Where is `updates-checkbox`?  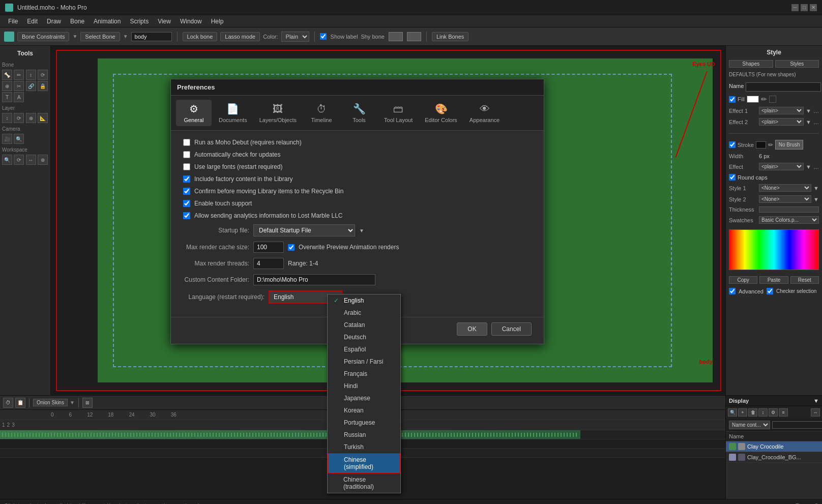 updates-checkbox is located at coordinates (187, 155).